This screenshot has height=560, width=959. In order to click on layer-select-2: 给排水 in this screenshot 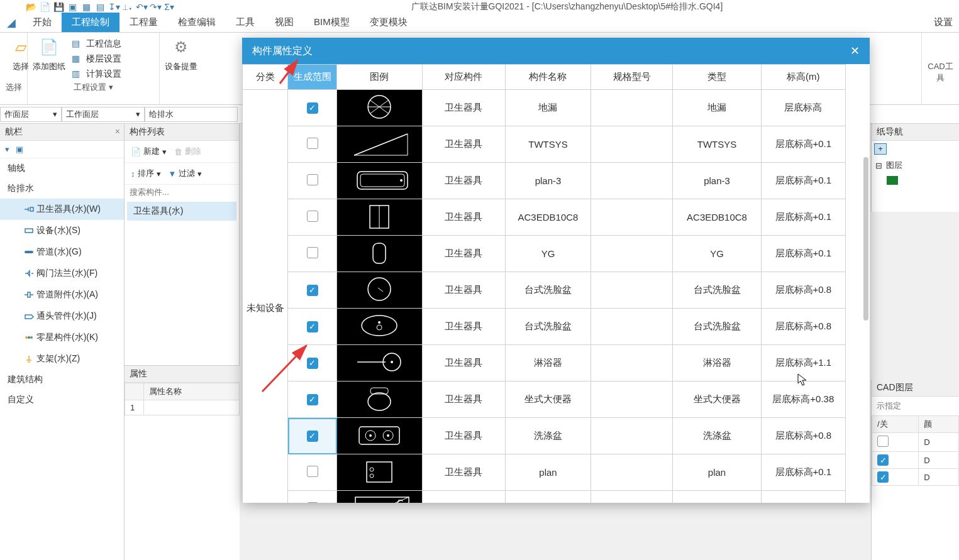, I will do `click(191, 114)`.